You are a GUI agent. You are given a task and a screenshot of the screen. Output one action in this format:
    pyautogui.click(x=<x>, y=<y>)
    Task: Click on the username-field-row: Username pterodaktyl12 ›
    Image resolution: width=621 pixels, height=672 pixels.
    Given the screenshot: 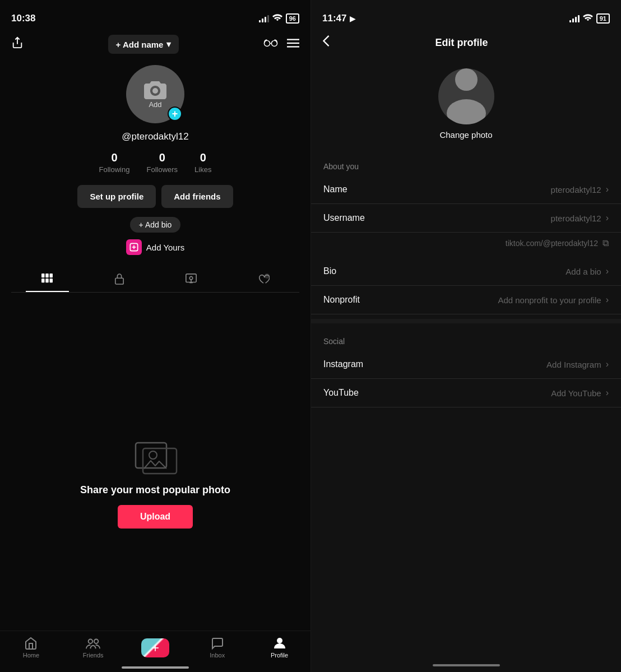 What is the action you would take?
    pyautogui.click(x=466, y=219)
    